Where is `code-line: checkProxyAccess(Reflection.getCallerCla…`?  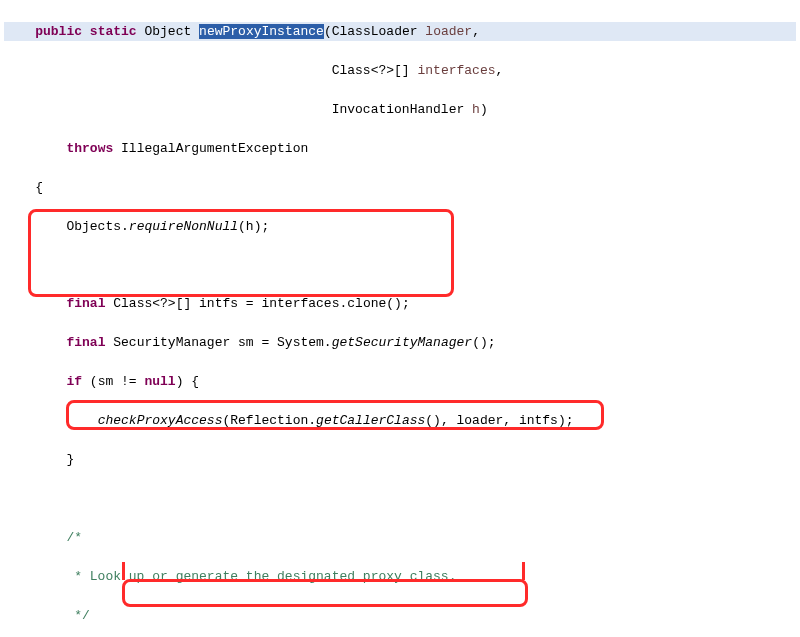
code-line: checkProxyAccess(Reflection.getCallerCla… is located at coordinates (400, 421).